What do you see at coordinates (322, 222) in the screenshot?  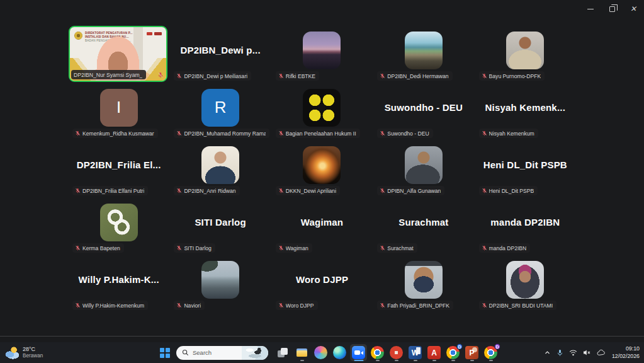 I see `participant-display-name: Wagiman` at bounding box center [322, 222].